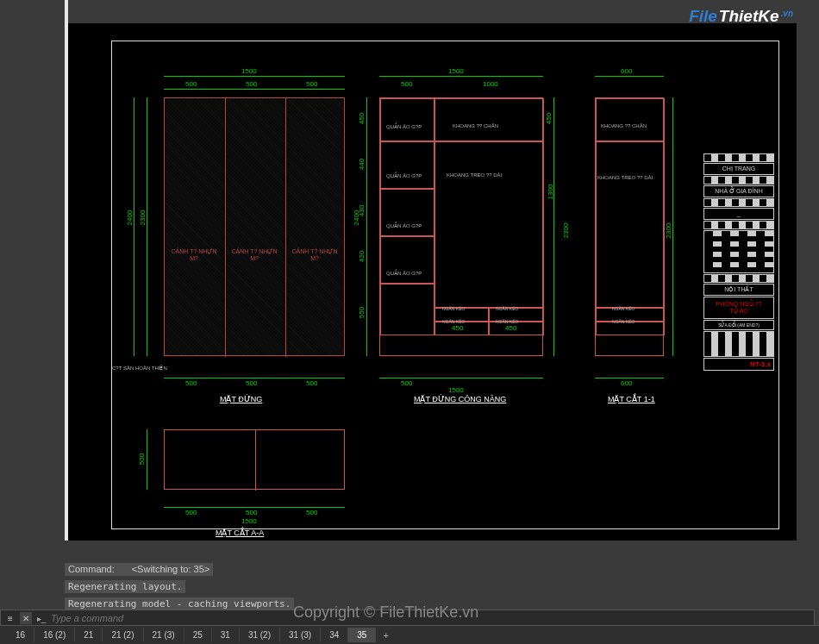  Describe the element at coordinates (362, 635) in the screenshot. I see `layout-tab: 35` at that location.